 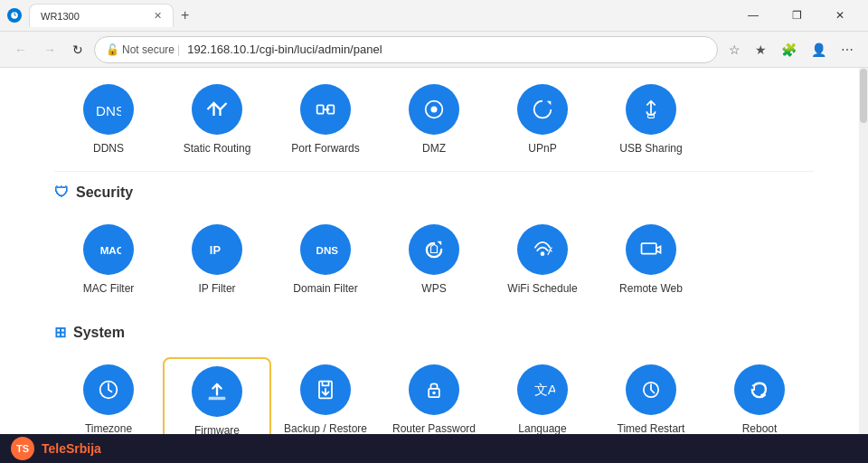 I want to click on system-grid-icon: ⊞, so click(x=60, y=333).